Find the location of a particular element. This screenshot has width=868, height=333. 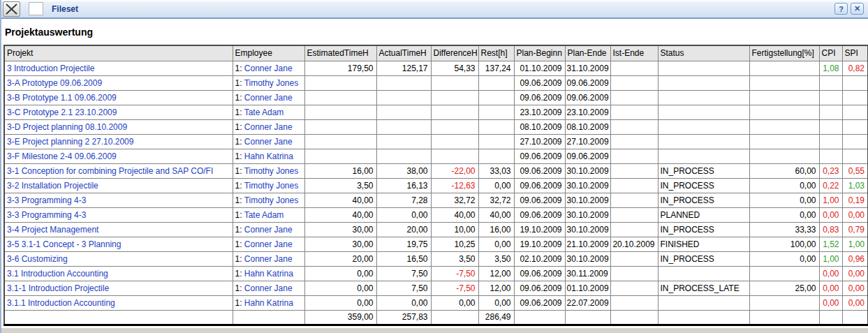

total-actual-cell: 257,83 is located at coordinates (404, 317).